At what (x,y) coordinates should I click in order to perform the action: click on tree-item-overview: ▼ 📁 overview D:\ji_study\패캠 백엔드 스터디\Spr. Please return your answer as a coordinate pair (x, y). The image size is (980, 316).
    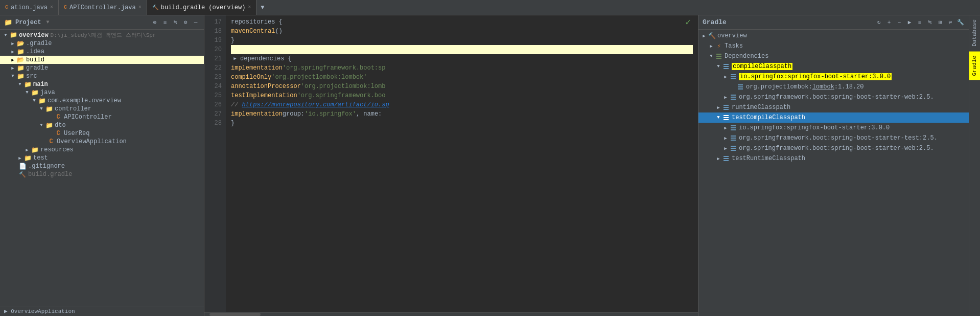
    Looking at the image, I should click on (102, 35).